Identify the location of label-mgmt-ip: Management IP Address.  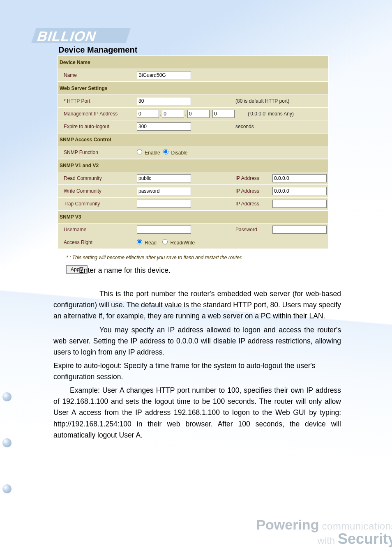
(97, 114).